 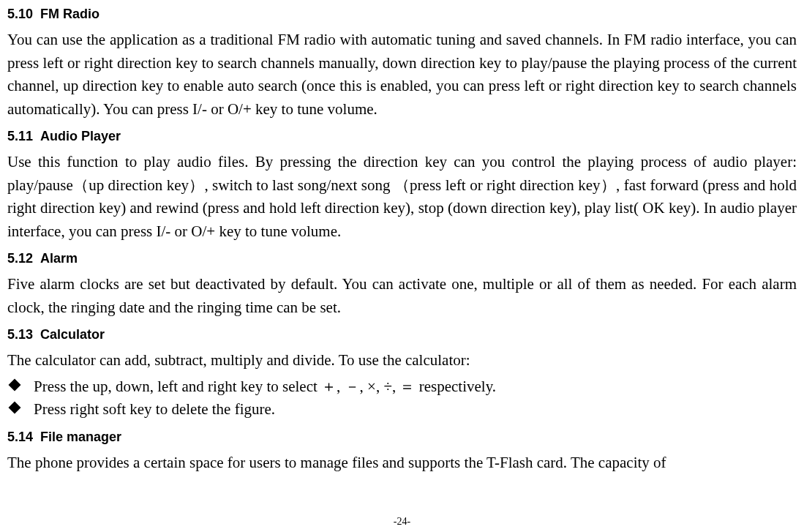 What do you see at coordinates (402, 136) in the screenshot?
I see `heading-audio-player: 5.11Audio Player` at bounding box center [402, 136].